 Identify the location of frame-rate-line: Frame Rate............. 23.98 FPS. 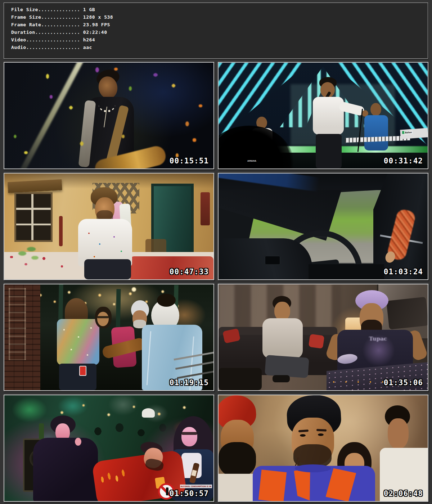
(220, 24).